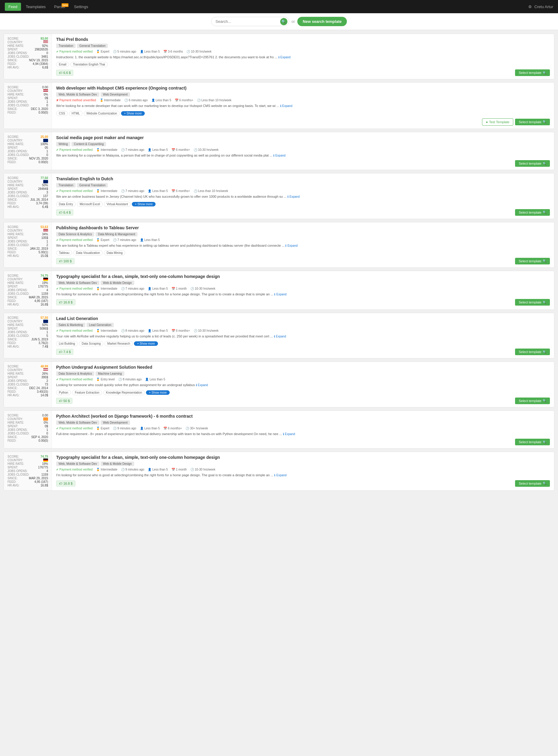 Image resolution: width=558 pixels, height=756 pixels. I want to click on job-title: Lead List Generation, so click(303, 318).